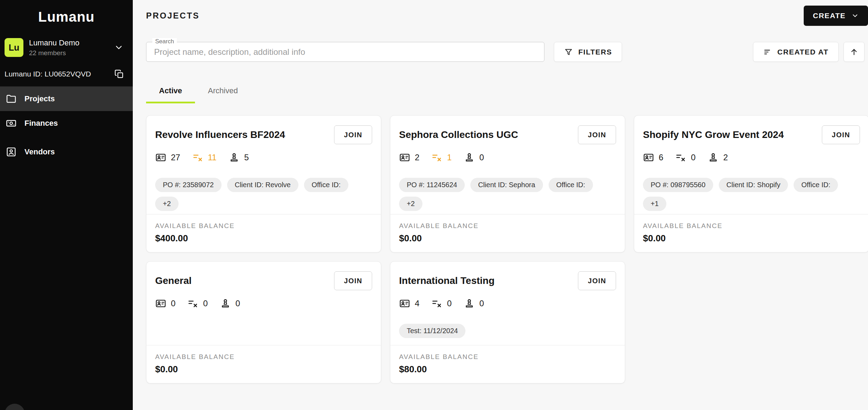 Image resolution: width=868 pixels, height=410 pixels. I want to click on folder-icon, so click(11, 99).